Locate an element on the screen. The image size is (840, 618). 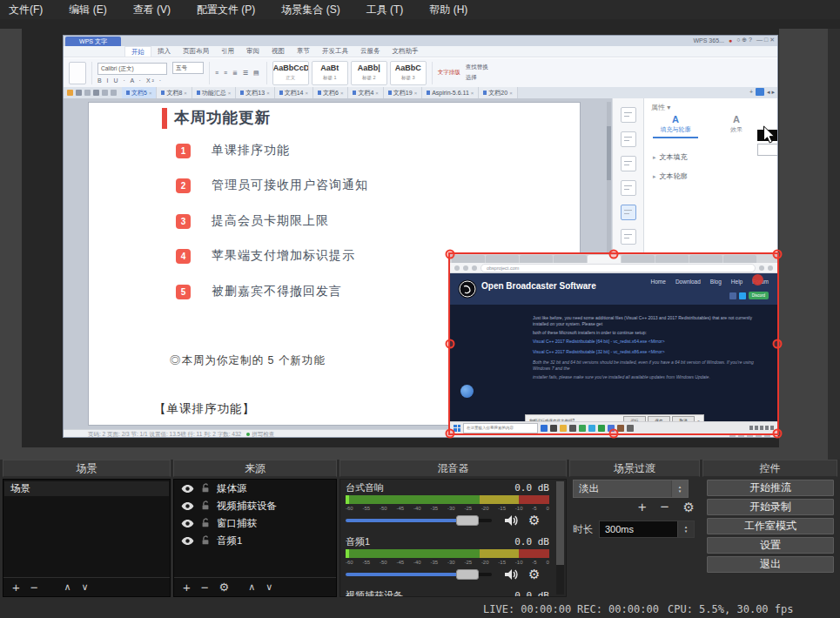
duration-input: 300ms ▴▾ is located at coordinates (647, 529).